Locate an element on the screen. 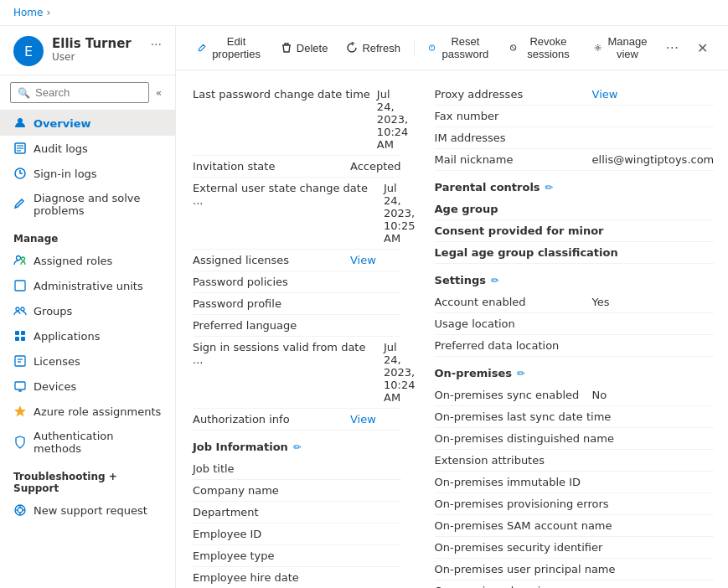 The image size is (728, 588). on-premises-edit-icon: ✏ is located at coordinates (521, 374).